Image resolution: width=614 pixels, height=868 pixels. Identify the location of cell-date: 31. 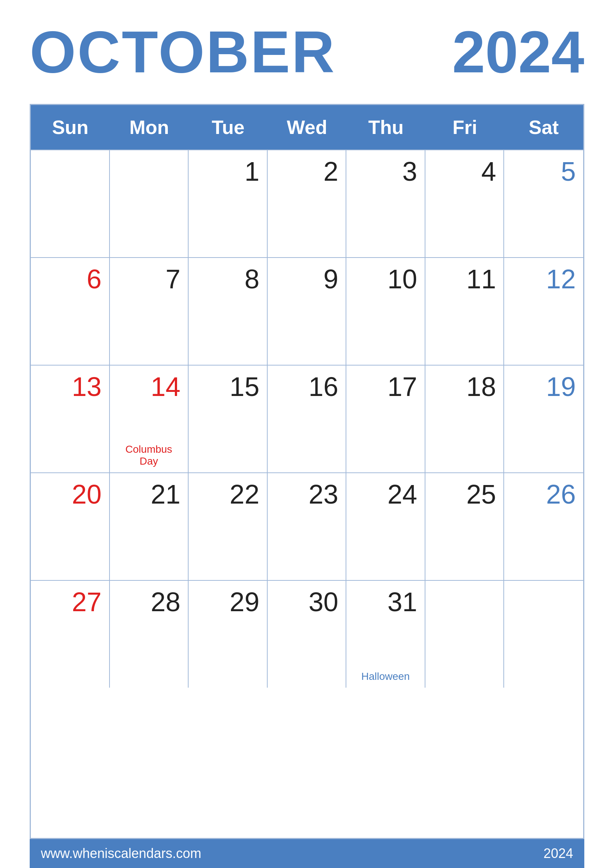
(386, 602).